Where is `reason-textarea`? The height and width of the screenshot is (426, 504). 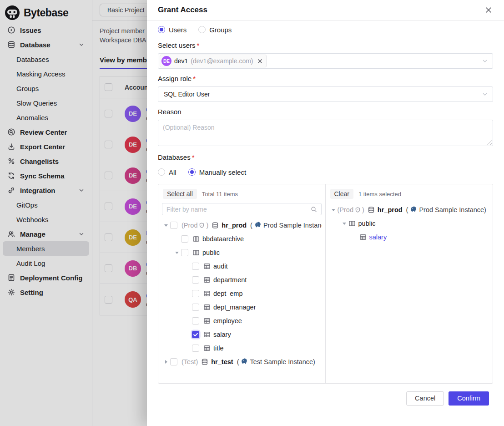
reason-textarea is located at coordinates (326, 133).